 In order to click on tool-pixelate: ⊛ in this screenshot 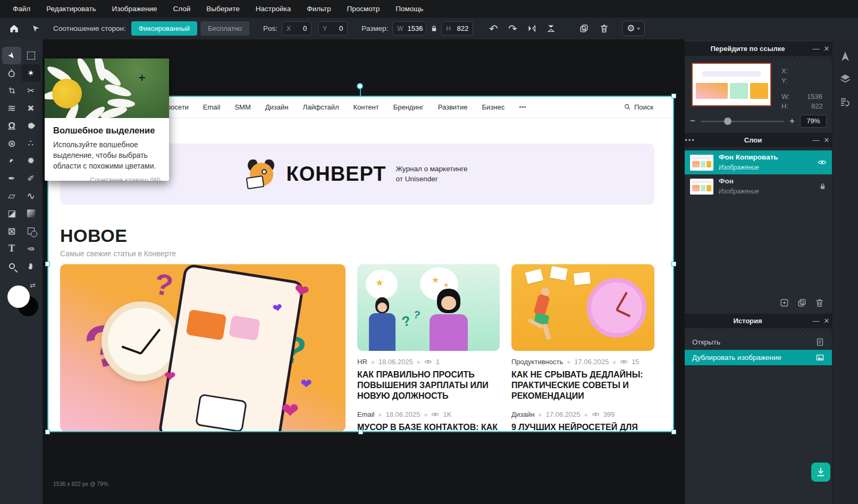, I will do `click(12, 144)`.